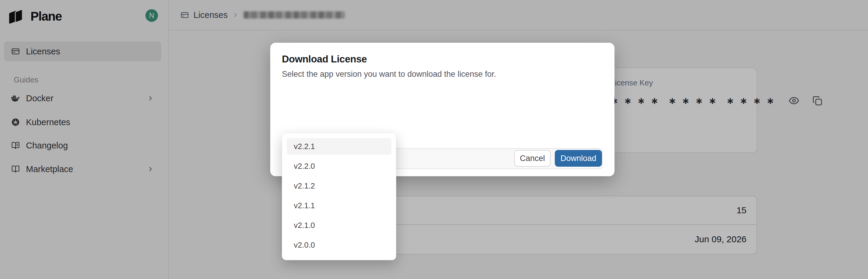 The width and height of the screenshot is (868, 279). Describe the element at coordinates (339, 146) in the screenshot. I see `dropdown-option-v2.2.1: v2.2.1` at that location.